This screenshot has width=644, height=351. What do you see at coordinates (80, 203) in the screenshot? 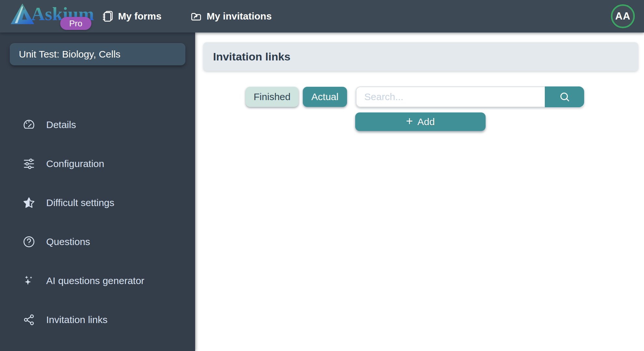
I see `sidebar-item-label: Difficult settings` at bounding box center [80, 203].